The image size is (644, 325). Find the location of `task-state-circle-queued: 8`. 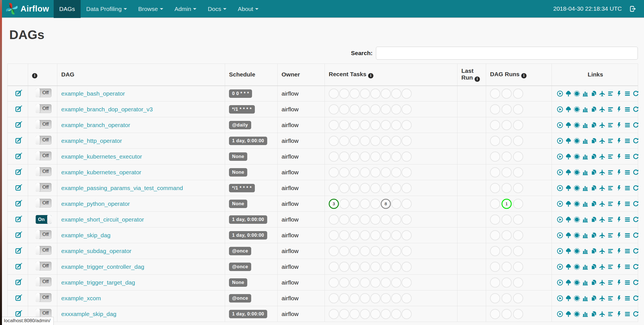

task-state-circle-queued: 8 is located at coordinates (386, 204).